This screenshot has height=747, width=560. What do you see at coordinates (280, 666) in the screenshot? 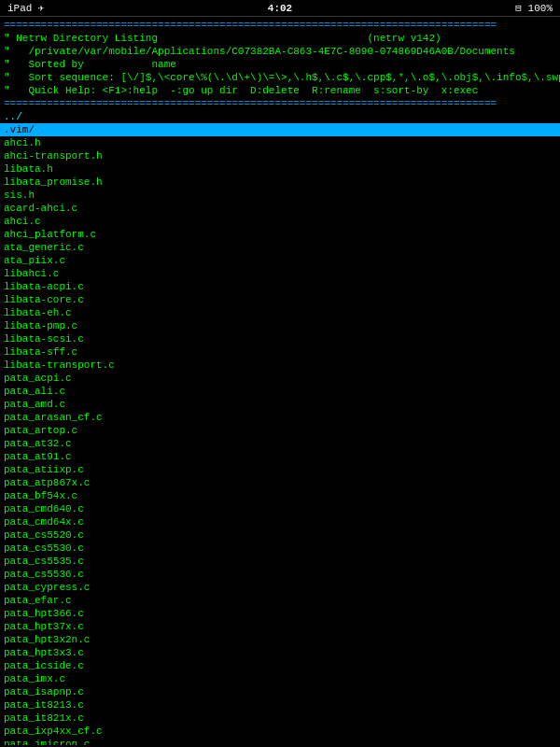
I see `terminal-line: pata_icside.c` at bounding box center [280, 666].